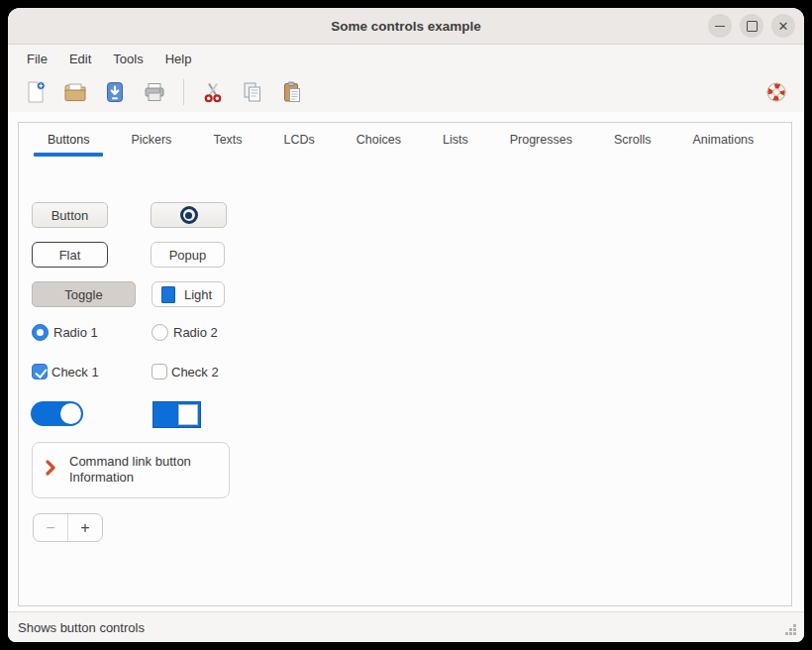 This screenshot has height=650, width=812. What do you see at coordinates (541, 140) in the screenshot?
I see `tab-progresses: Progresses` at bounding box center [541, 140].